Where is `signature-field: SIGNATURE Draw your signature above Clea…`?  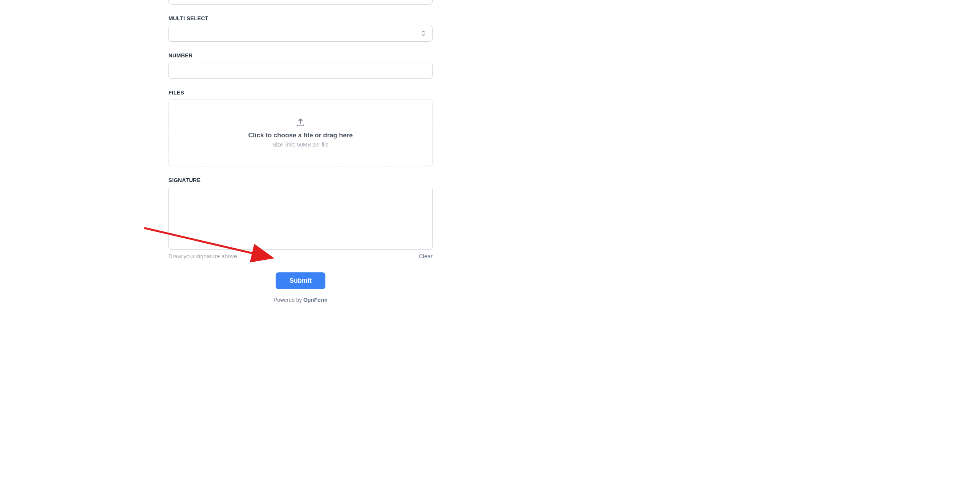 signature-field: SIGNATURE Draw your signature above Clea… is located at coordinates (301, 218).